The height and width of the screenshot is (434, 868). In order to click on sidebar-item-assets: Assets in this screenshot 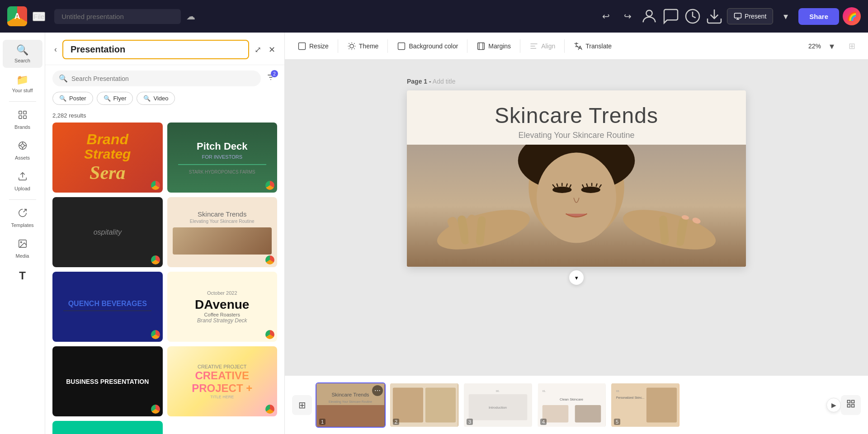, I will do `click(23, 151)`.